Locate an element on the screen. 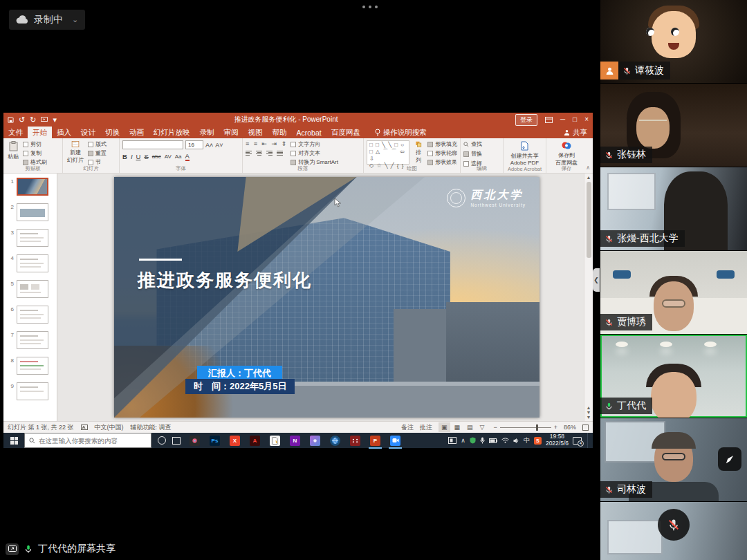 The image size is (747, 560). layout-button: 版式 is located at coordinates (97, 144).